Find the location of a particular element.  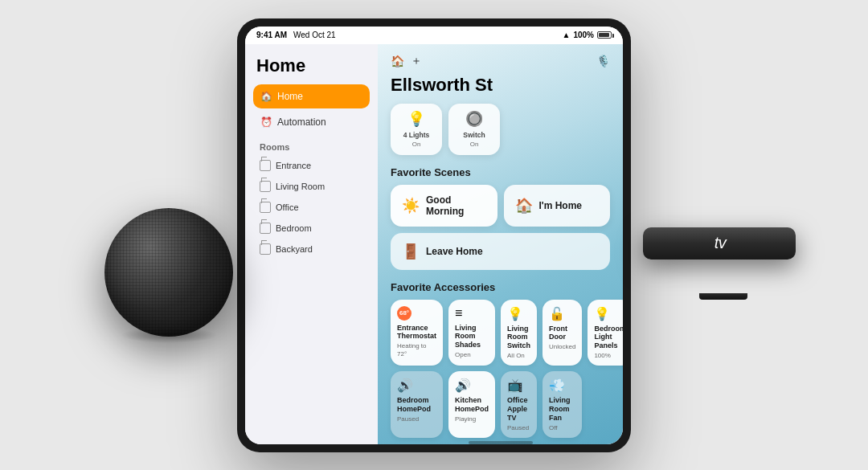

sidebar-item-home: 🏠 Home is located at coordinates (312, 96).